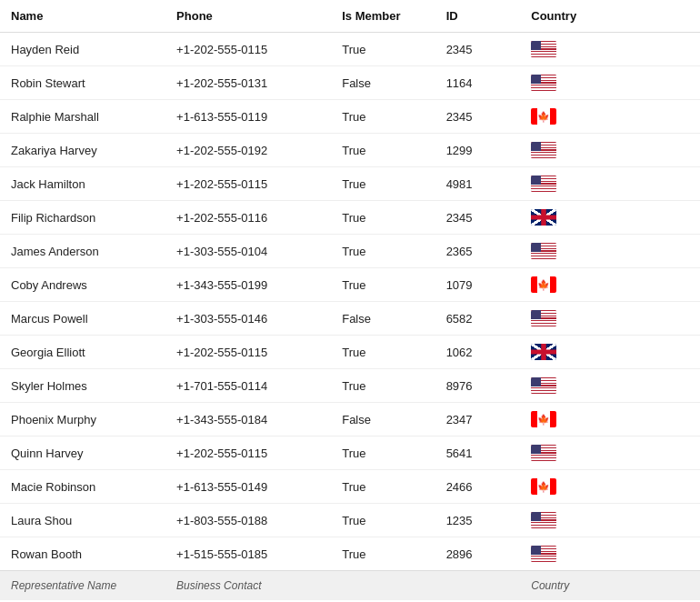 This screenshot has height=602, width=700. I want to click on cell-phone: +1-515-555-0185, so click(248, 555).